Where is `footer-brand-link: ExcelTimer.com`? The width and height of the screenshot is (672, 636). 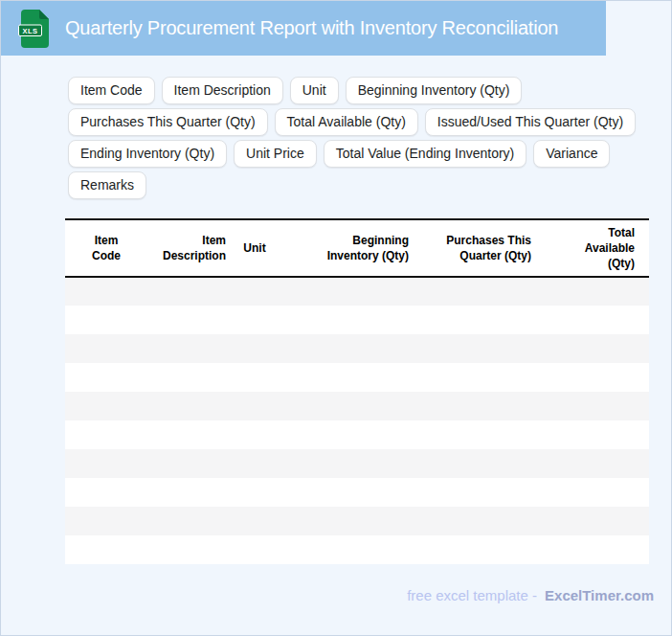
footer-brand-link: ExcelTimer.com is located at coordinates (599, 596).